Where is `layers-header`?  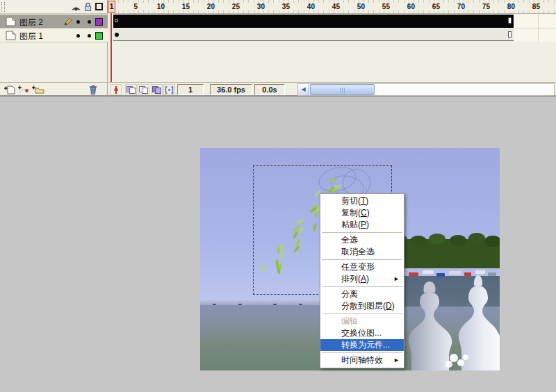 layers-header is located at coordinates (54, 7).